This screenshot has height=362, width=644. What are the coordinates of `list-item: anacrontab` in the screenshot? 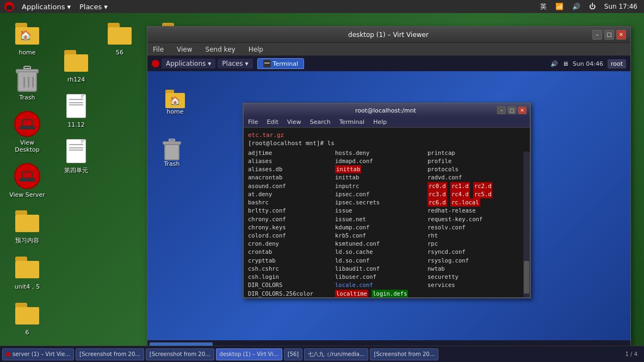 It's located at (292, 177).